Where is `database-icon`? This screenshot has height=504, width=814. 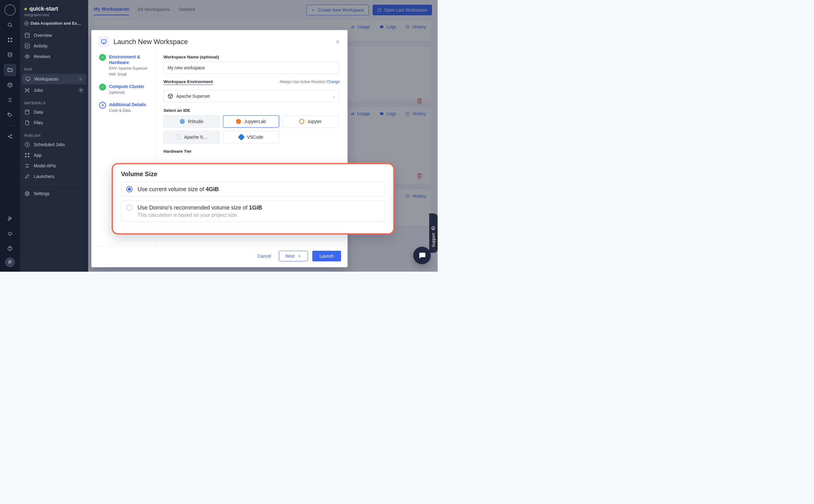
database-icon is located at coordinates (27, 112).